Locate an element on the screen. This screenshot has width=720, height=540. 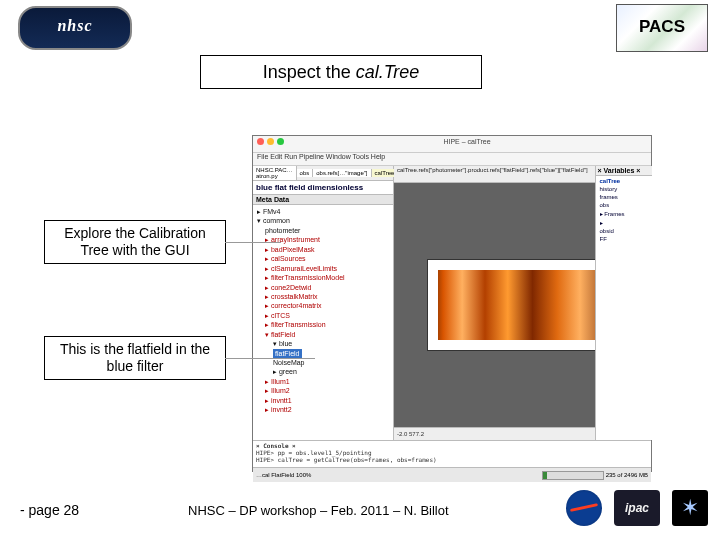
left-panel: NHSC.PAC…atron.pyobsobs.refs[…"image"]ca… is located at coordinates (324, 303).